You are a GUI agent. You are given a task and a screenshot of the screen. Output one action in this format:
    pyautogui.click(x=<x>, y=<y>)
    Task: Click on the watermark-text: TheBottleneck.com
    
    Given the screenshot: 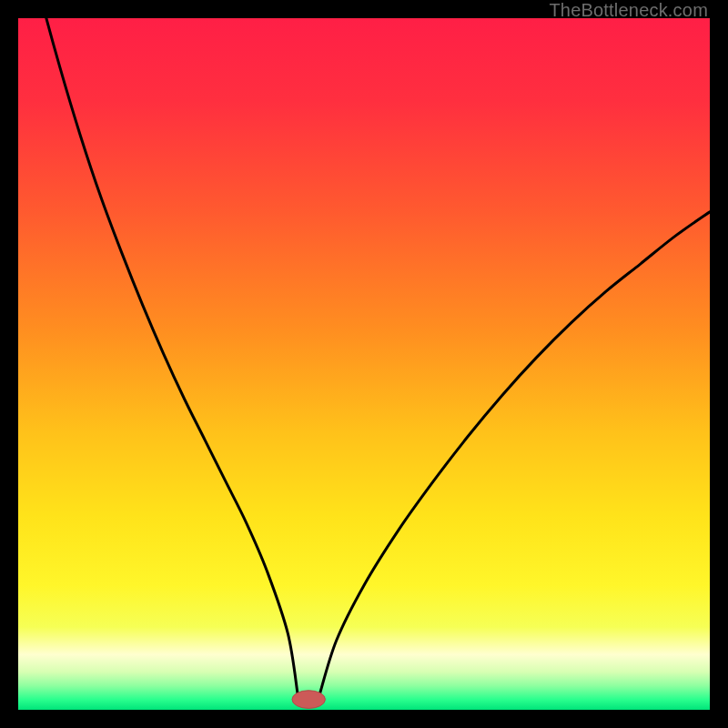 What is the action you would take?
    pyautogui.click(x=628, y=11)
    